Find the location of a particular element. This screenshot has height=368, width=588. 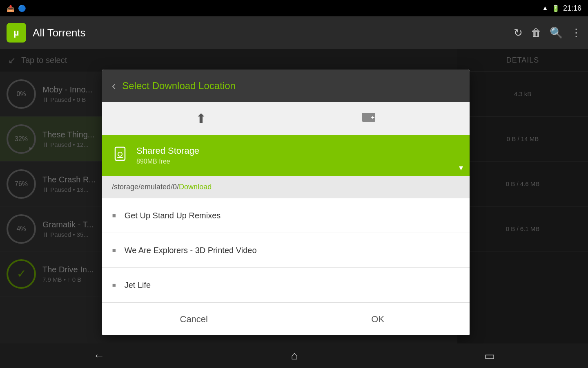

app-bar-actions: ↻ 🗑 🔍 ⋮ is located at coordinates (548, 33).